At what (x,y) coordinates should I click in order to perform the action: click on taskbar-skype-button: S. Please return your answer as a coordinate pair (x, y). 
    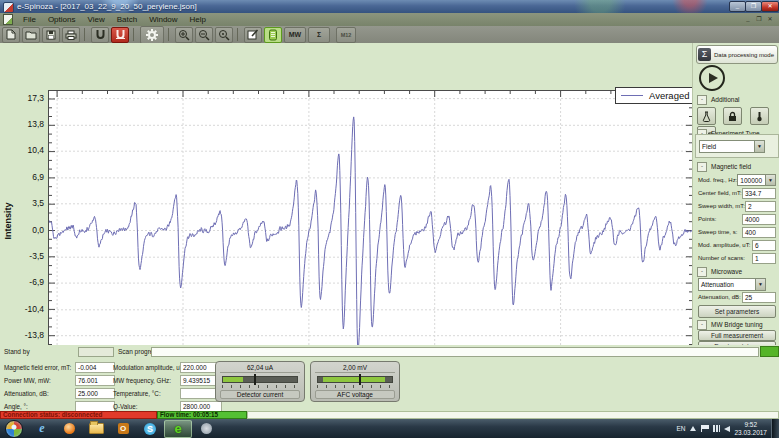
    Looking at the image, I should click on (150, 429).